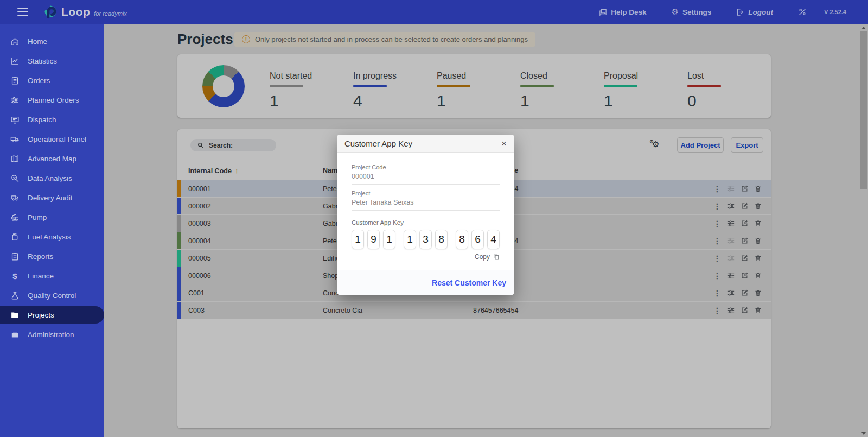 The image size is (868, 437). I want to click on copy-button: Copy, so click(425, 257).